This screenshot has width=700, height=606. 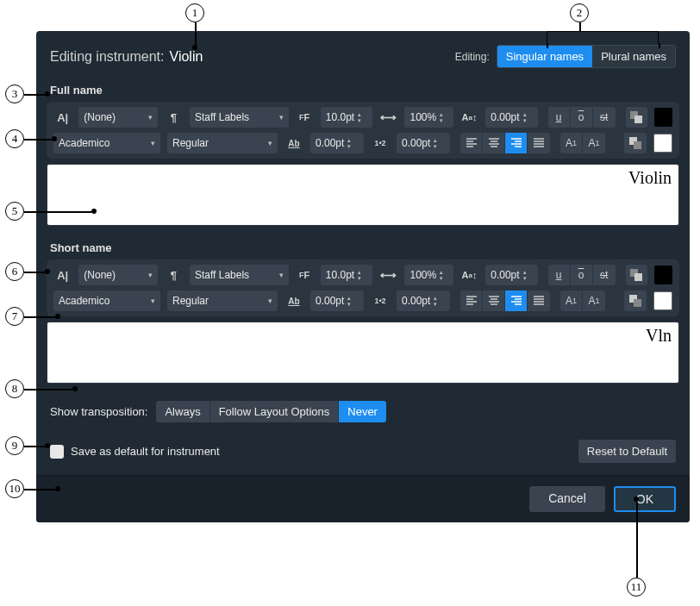 I want to click on cancel-button: Cancel, so click(x=567, y=499).